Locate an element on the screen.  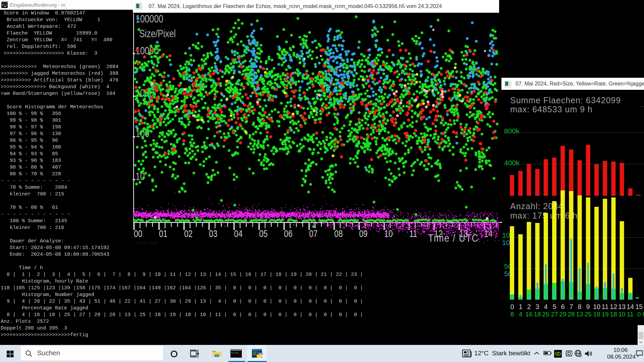
svg-text: 19 is located at coordinates (605, 314).